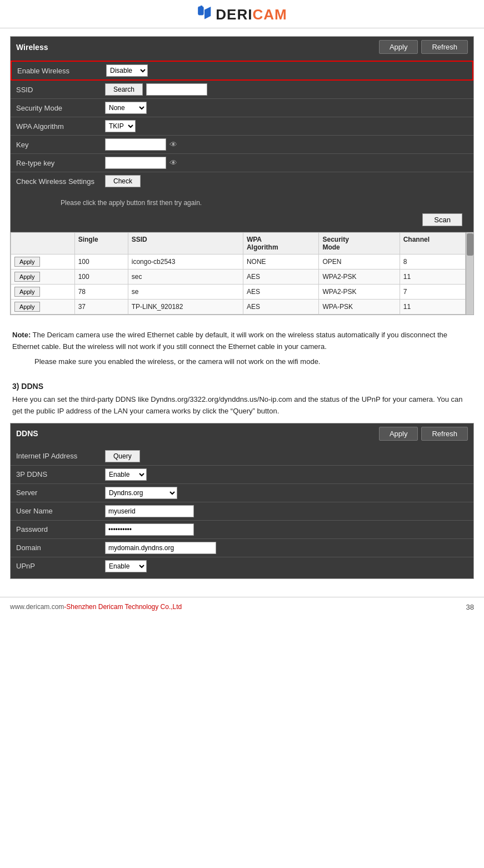 The image size is (484, 868). Describe the element at coordinates (101, 292) in the screenshot. I see `wifi-row-3-single: 78` at that location.